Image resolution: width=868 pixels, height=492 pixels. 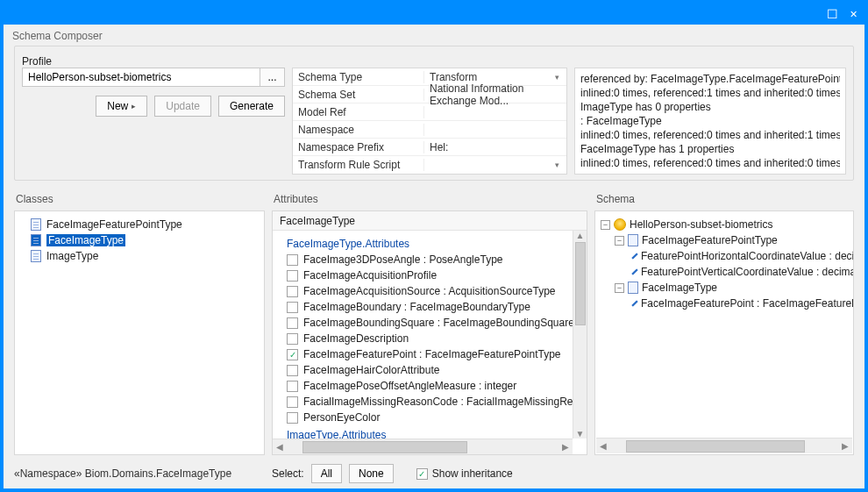 What do you see at coordinates (725, 303) in the screenshot?
I see `tree-property-node: FaceImageFeaturePoint` at bounding box center [725, 303].